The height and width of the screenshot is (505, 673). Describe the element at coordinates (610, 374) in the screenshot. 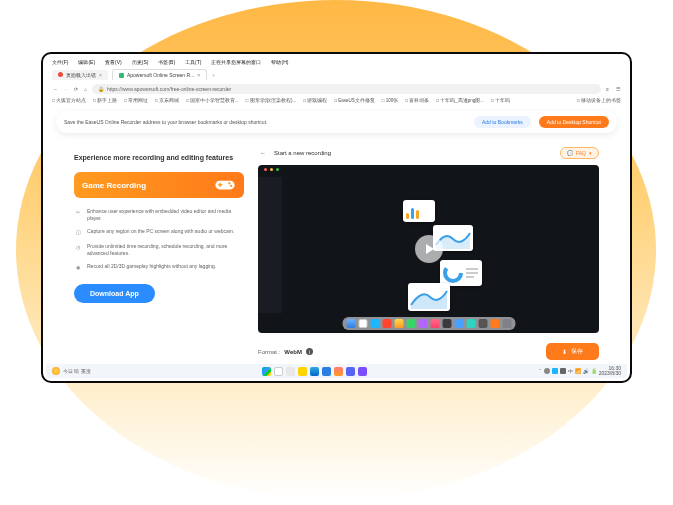

I see `clock-date: 2023/8/30` at that location.